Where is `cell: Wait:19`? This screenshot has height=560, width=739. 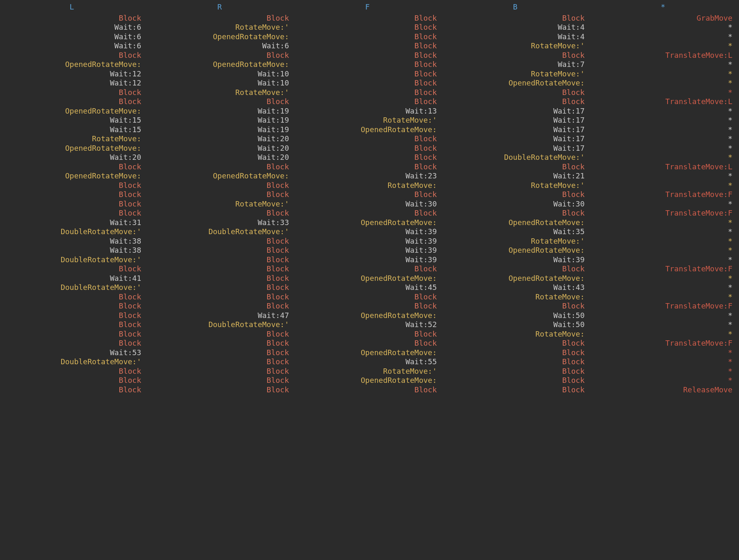 cell: Wait:19 is located at coordinates (220, 112).